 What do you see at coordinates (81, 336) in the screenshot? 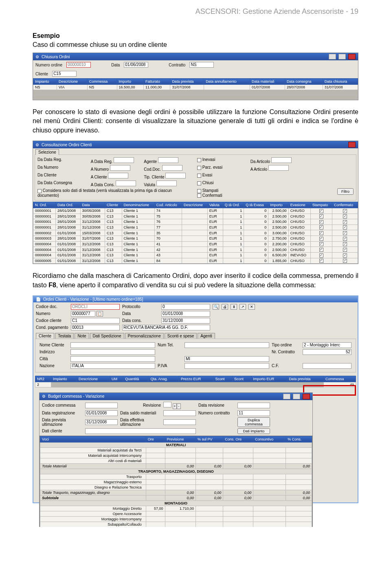
I see `tab-note: Note` at bounding box center [81, 336].